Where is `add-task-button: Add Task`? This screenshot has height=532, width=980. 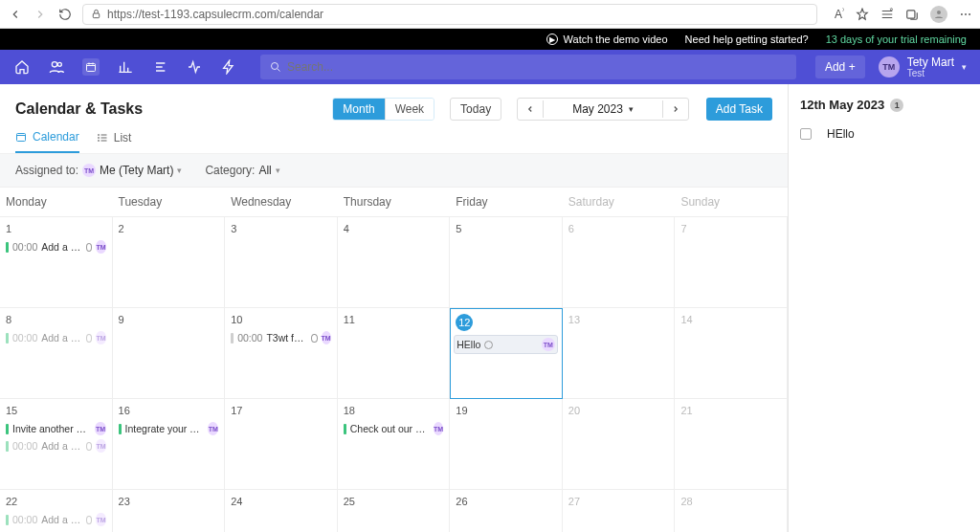
add-task-button: Add Task is located at coordinates (739, 109).